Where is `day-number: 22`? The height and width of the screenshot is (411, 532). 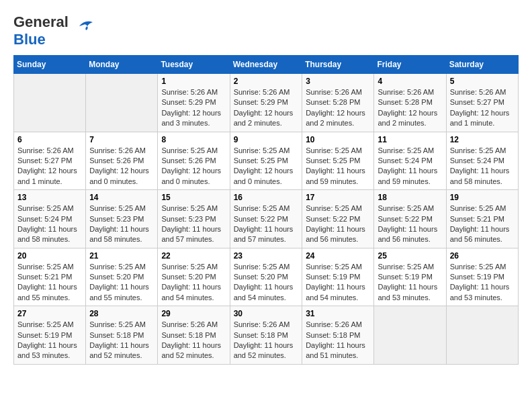 day-number: 22 is located at coordinates (193, 256).